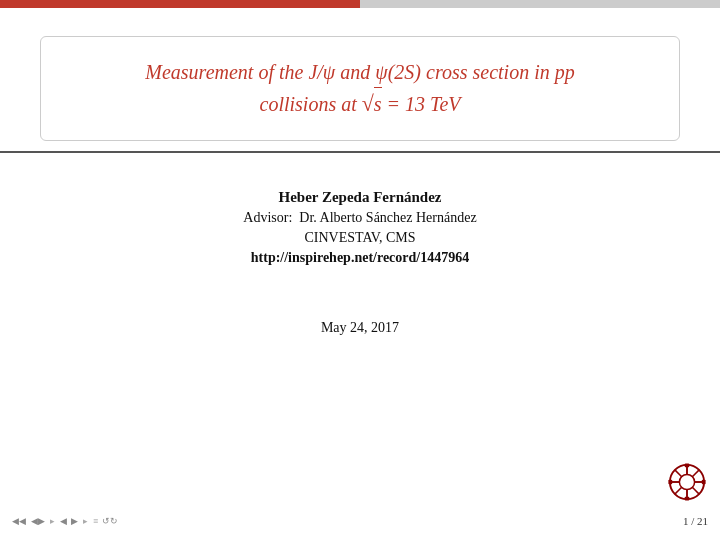  I want to click on author-name: Heber Zepeda Fernández, so click(360, 198).